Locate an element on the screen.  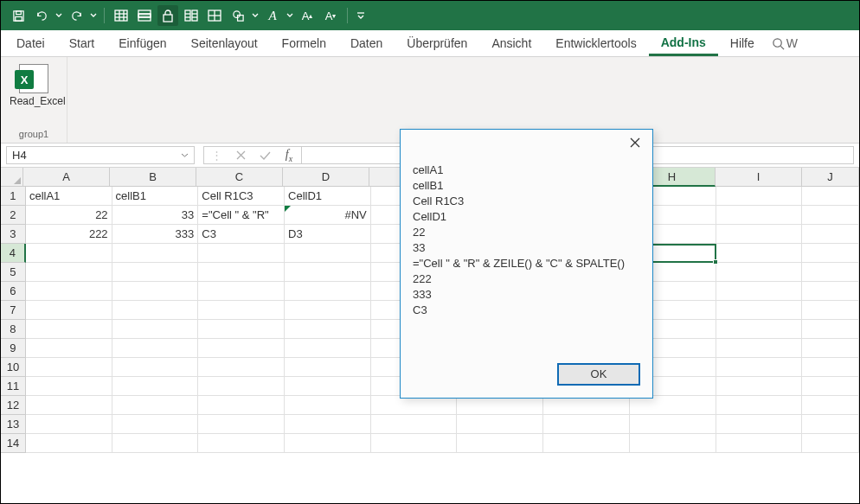
tab-home: Start is located at coordinates (82, 43).